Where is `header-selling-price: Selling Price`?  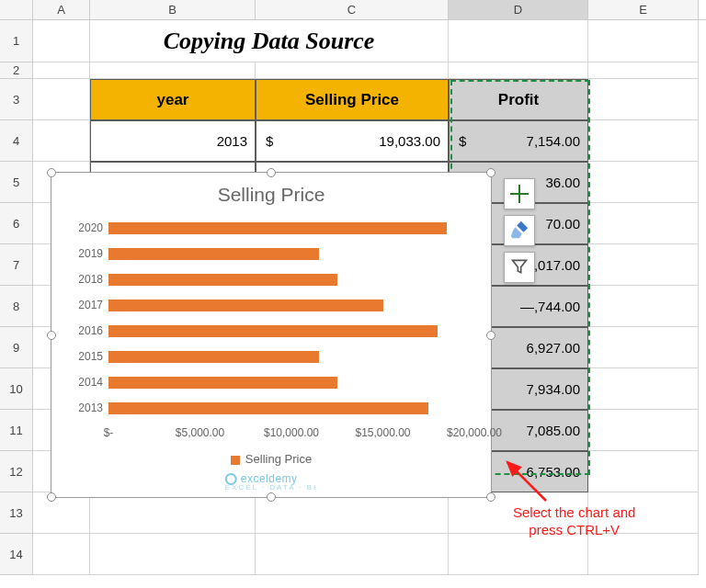 header-selling-price: Selling Price is located at coordinates (352, 99).